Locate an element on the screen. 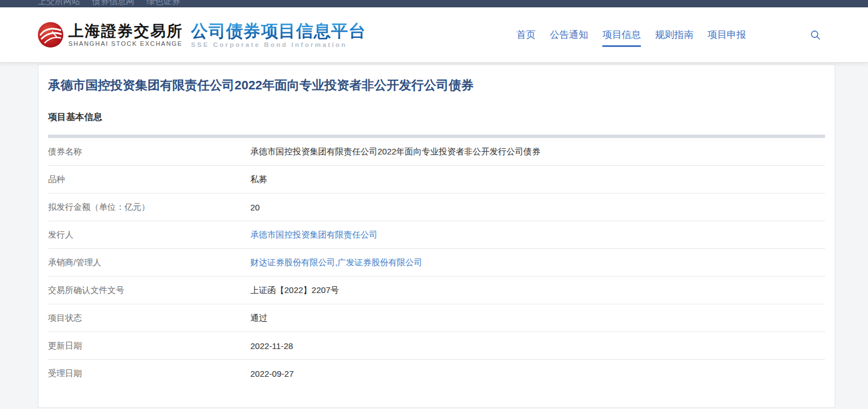 The image size is (868, 409). info-row-project-status: 项目状态 通过 is located at coordinates (436, 318).